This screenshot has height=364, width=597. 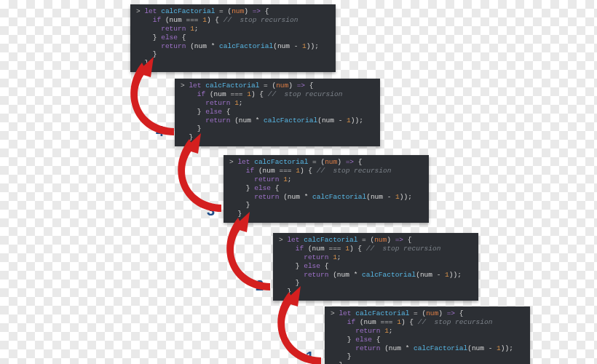 What do you see at coordinates (427, 335) in the screenshot?
I see `code-block-4: > let calcFactorial = (num) => { if (num…` at bounding box center [427, 335].